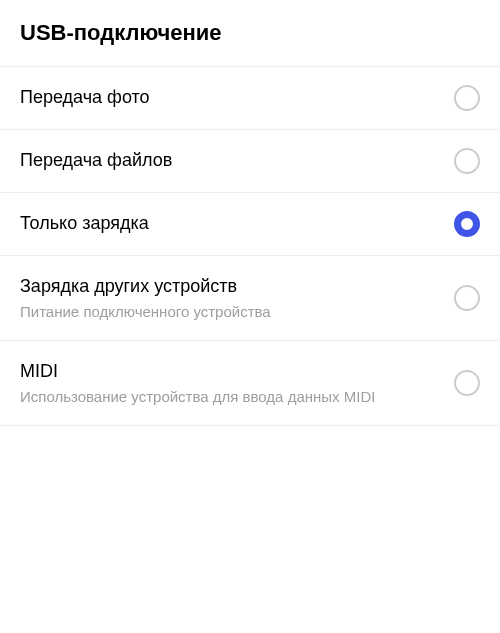 Image resolution: width=500 pixels, height=633 pixels. What do you see at coordinates (250, 33) in the screenshot?
I see `header: USB-подключение` at bounding box center [250, 33].